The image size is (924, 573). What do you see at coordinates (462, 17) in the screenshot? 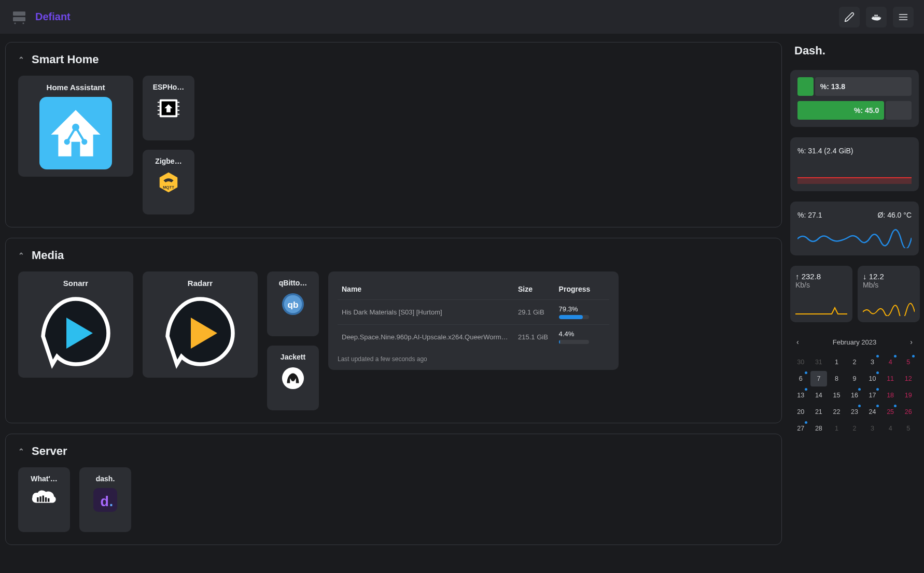
I see `topbar: Defiant` at bounding box center [462, 17].